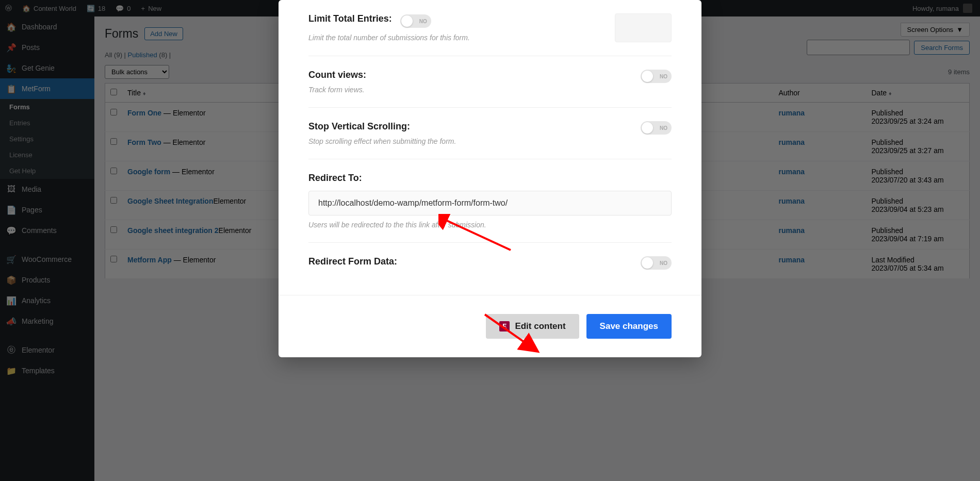  I want to click on save-changes-button: Save changes, so click(629, 326).